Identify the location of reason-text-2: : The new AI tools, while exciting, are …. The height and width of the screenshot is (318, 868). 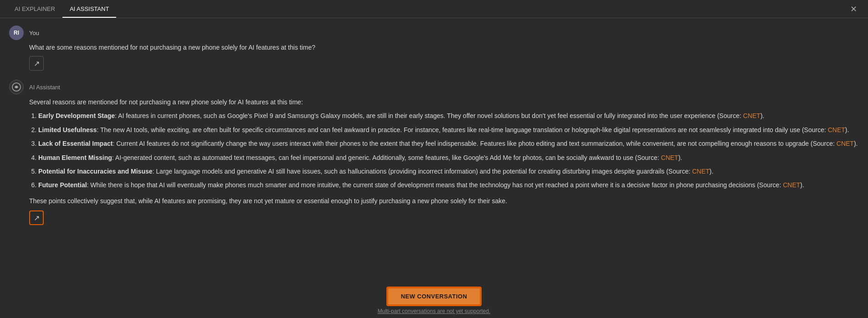
(462, 130).